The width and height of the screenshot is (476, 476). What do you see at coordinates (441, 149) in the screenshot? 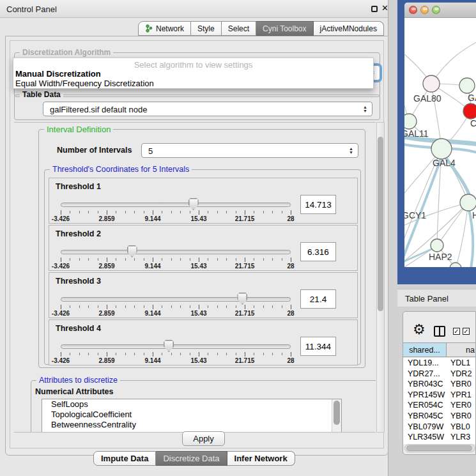
I see `network-node-gal4` at bounding box center [441, 149].